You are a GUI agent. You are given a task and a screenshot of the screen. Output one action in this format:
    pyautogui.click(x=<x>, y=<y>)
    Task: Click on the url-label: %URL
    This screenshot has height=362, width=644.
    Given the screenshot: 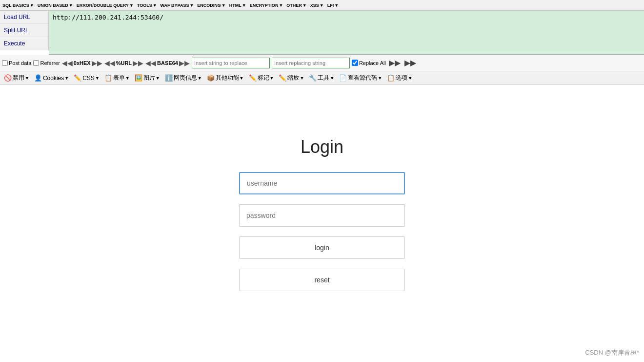 What is the action you would take?
    pyautogui.click(x=124, y=63)
    